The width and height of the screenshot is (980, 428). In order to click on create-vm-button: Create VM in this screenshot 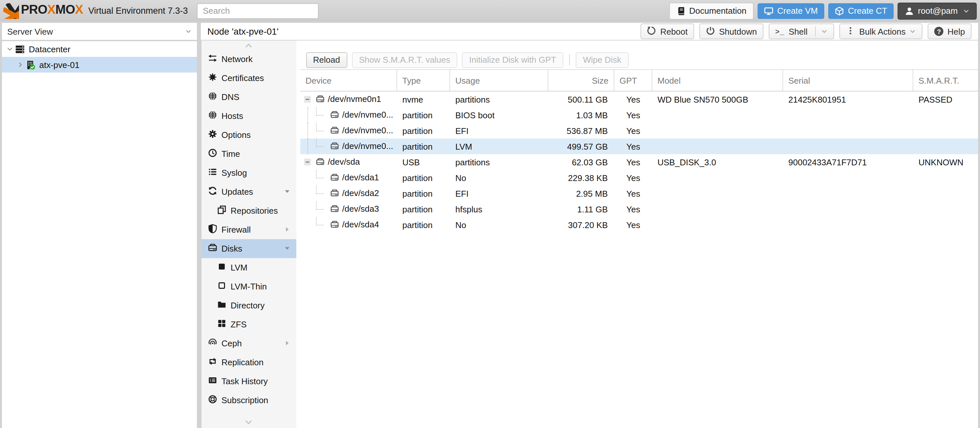, I will do `click(791, 11)`.